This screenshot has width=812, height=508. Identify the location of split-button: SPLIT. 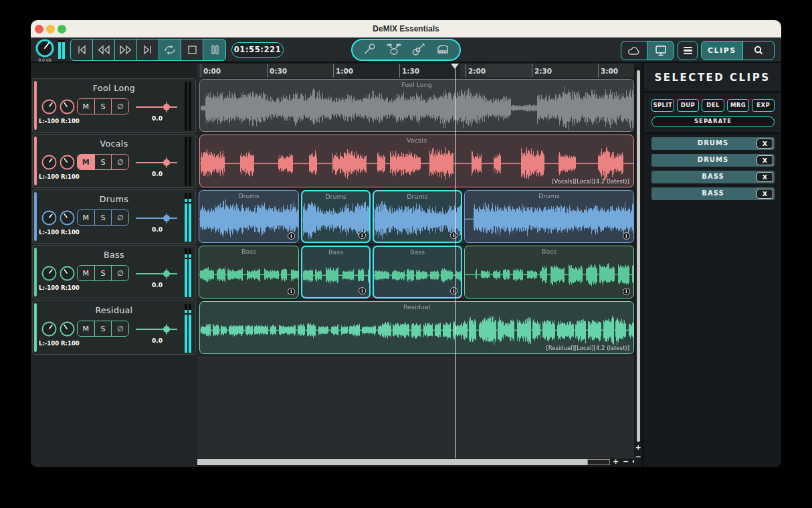
(663, 106).